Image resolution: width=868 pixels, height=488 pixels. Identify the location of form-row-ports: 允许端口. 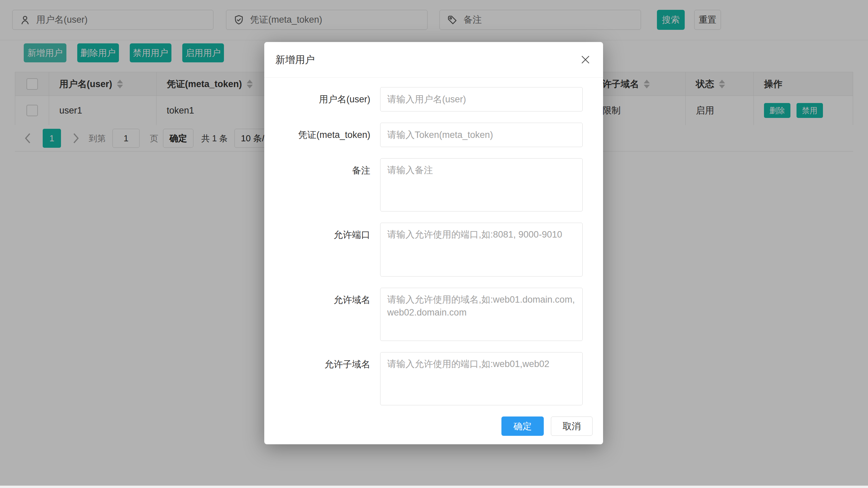
(434, 249).